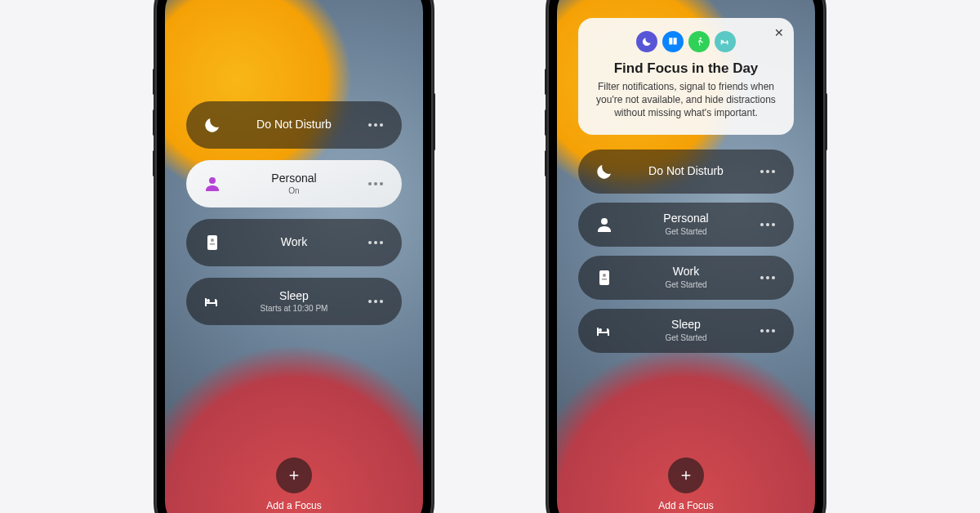  I want to click on focus-mode-list: Do Not Disturb Personal Get Started, so click(686, 252).